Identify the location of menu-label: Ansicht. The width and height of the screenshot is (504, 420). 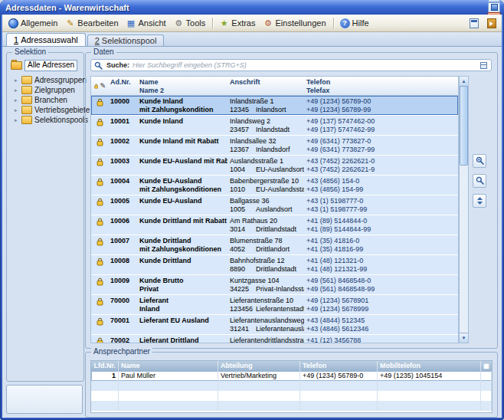
(152, 23).